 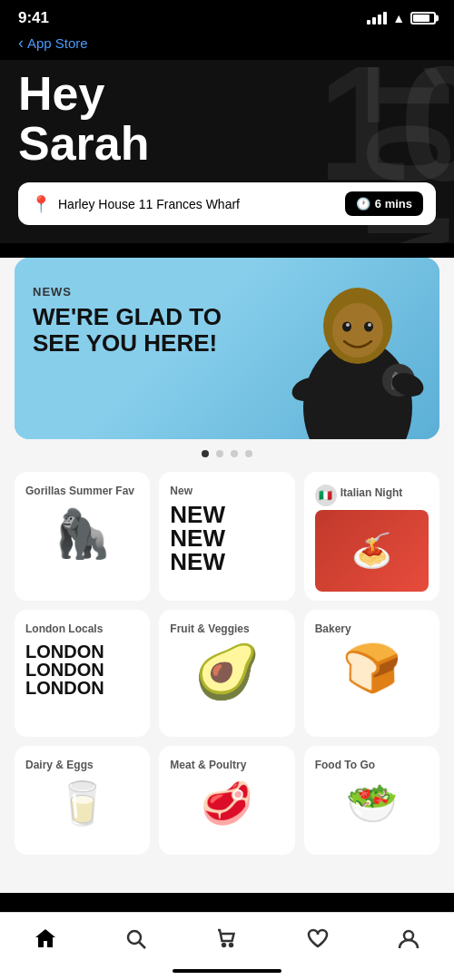 What do you see at coordinates (409, 939) in the screenshot?
I see `nav-profile` at bounding box center [409, 939].